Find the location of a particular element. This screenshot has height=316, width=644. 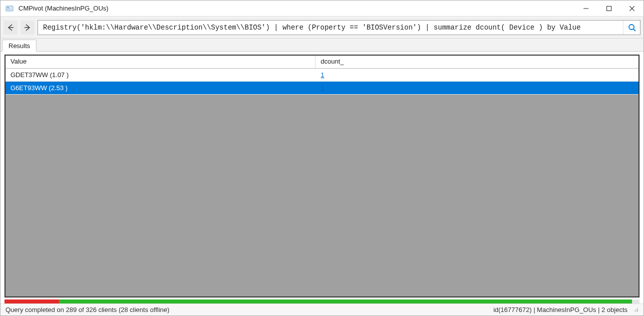

tabstrip: Results is located at coordinates (322, 45).